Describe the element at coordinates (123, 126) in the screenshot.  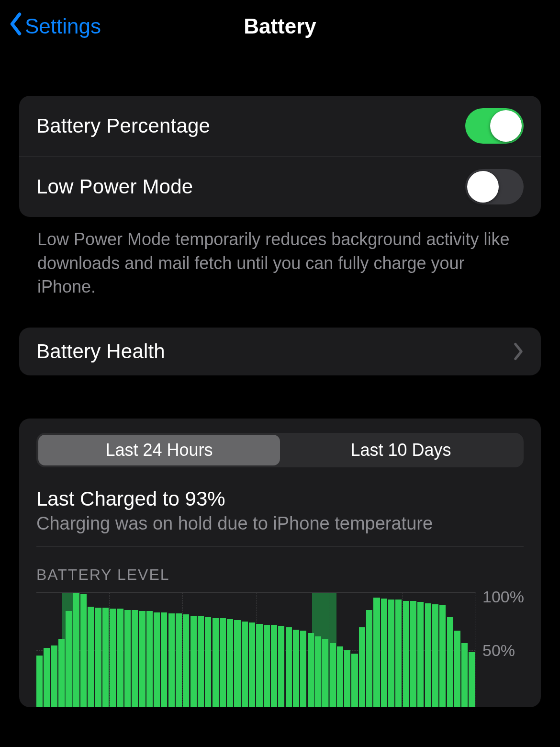
I see `battery-percentage-label: Battery Percentage` at that location.